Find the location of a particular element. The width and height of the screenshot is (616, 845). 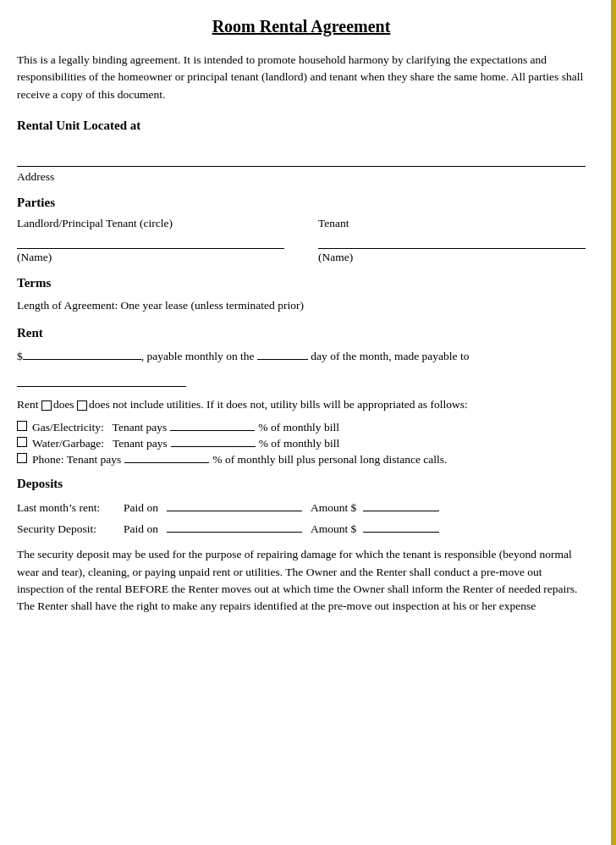

security-amount-field is located at coordinates (401, 526).